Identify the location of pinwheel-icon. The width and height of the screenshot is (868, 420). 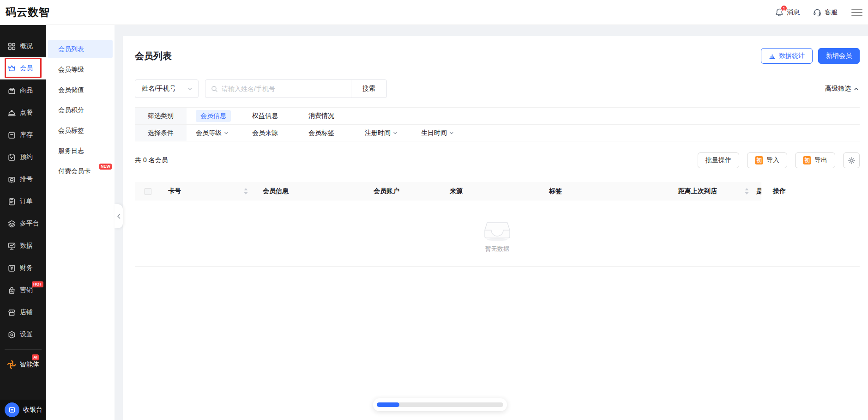
(12, 365).